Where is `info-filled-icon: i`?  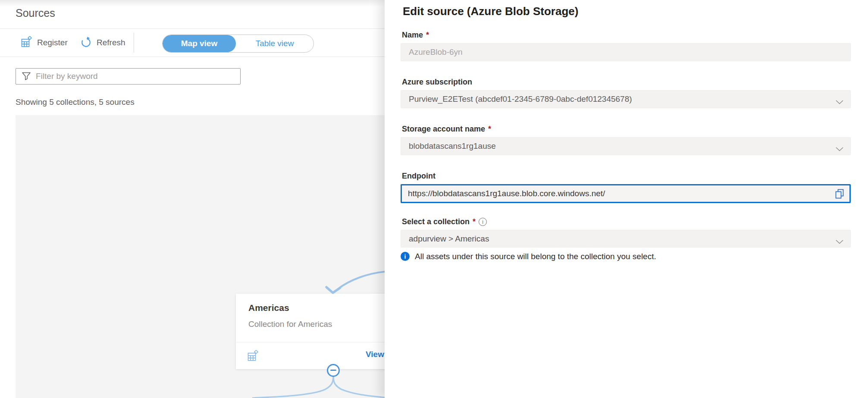 info-filled-icon: i is located at coordinates (405, 256).